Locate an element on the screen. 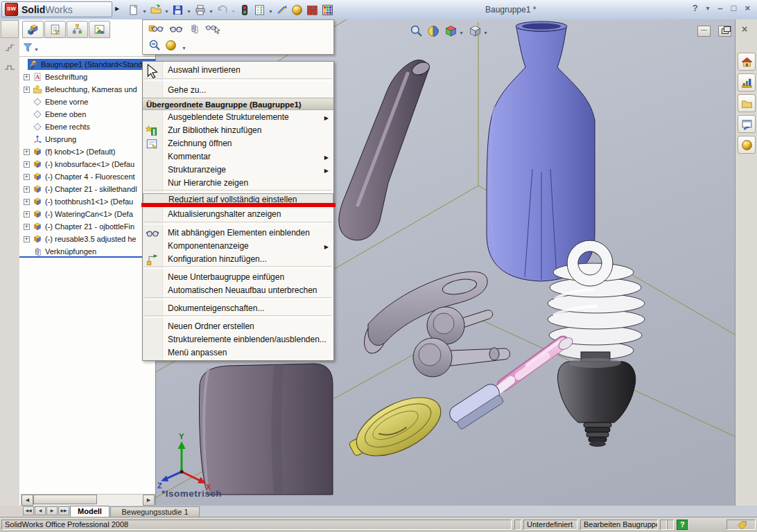 The height and width of the screenshot is (532, 757). menu-item-suspend-automatic-rebuild: Automatischen Neuaufbau unterbrechen is located at coordinates (238, 291).